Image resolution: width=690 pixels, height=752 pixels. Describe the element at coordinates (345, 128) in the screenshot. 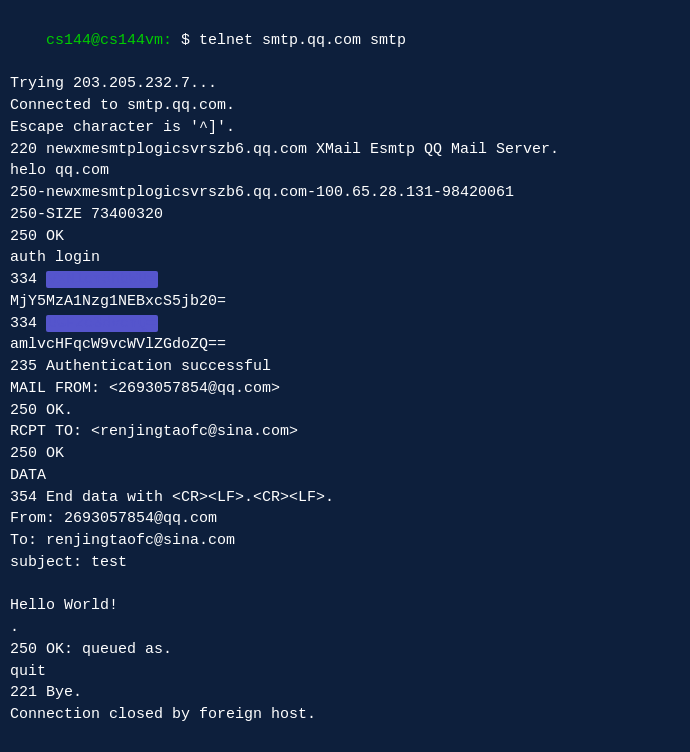

I see `output-line-3: Escape character is '^]'.` at that location.